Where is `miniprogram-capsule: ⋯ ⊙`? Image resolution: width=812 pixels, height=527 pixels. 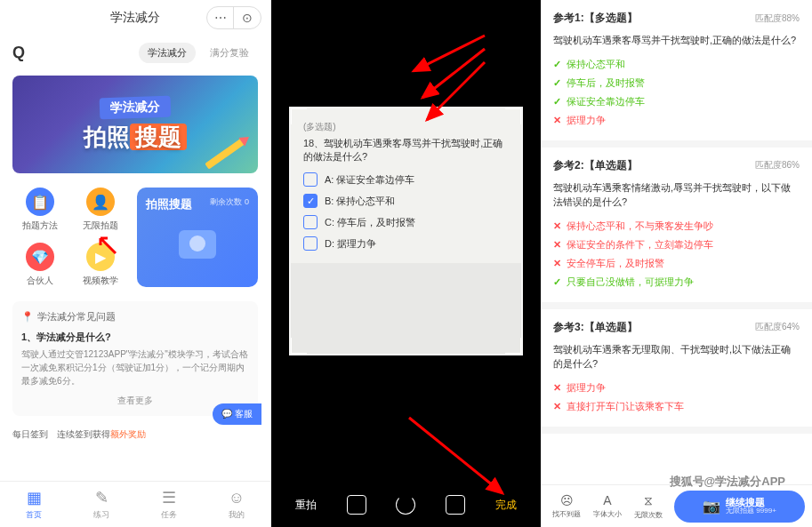
miniprogram-capsule: ⋯ ⊙ is located at coordinates (234, 18).